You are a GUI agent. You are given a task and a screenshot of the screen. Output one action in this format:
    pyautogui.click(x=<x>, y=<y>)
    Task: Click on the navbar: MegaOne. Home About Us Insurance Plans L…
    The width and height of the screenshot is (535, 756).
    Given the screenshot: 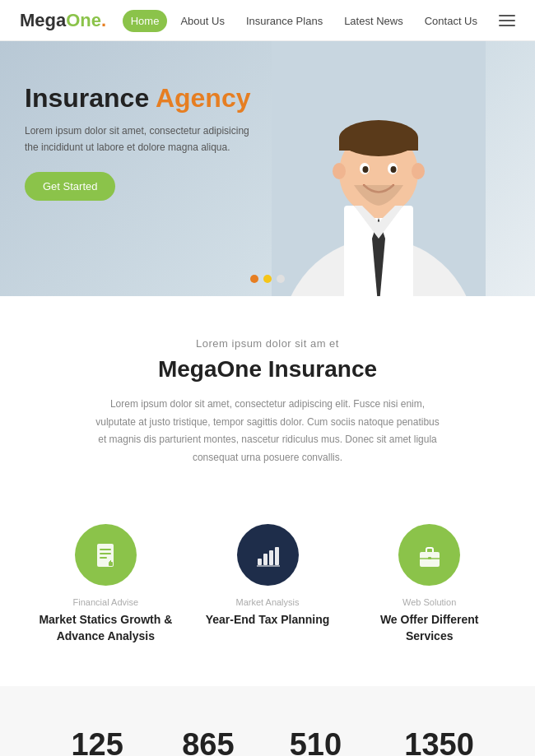 What is the action you would take?
    pyautogui.click(x=268, y=21)
    